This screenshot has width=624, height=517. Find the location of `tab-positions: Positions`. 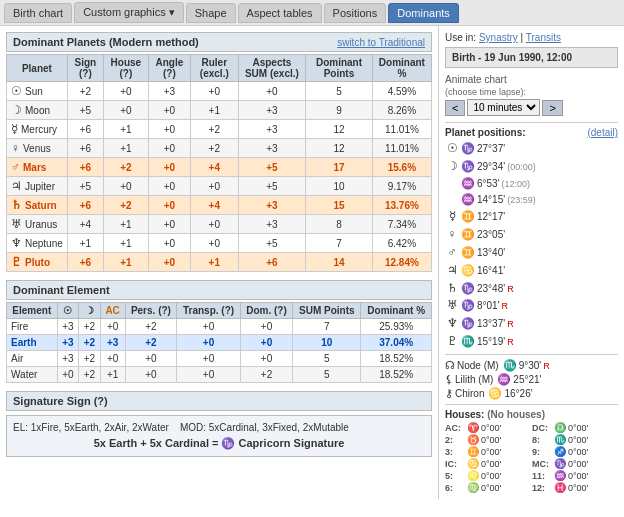

tab-positions: Positions is located at coordinates (356, 13).